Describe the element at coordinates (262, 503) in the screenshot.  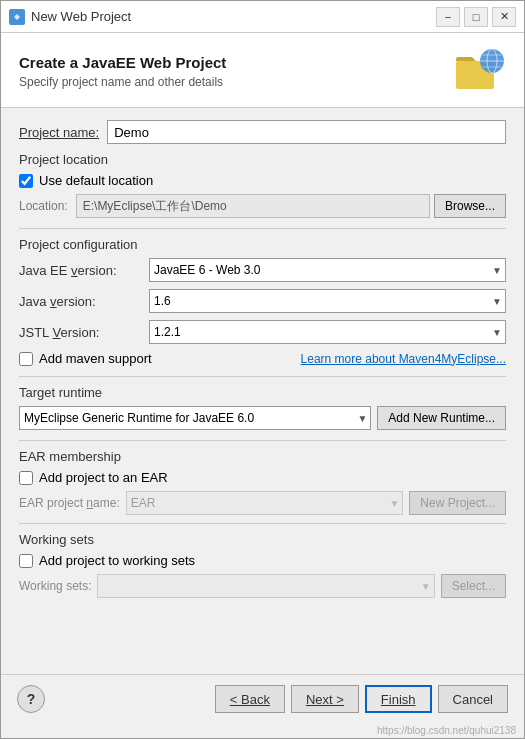
I see `ear-name-row: EAR project name: EAR ▼ New Project...` at that location.